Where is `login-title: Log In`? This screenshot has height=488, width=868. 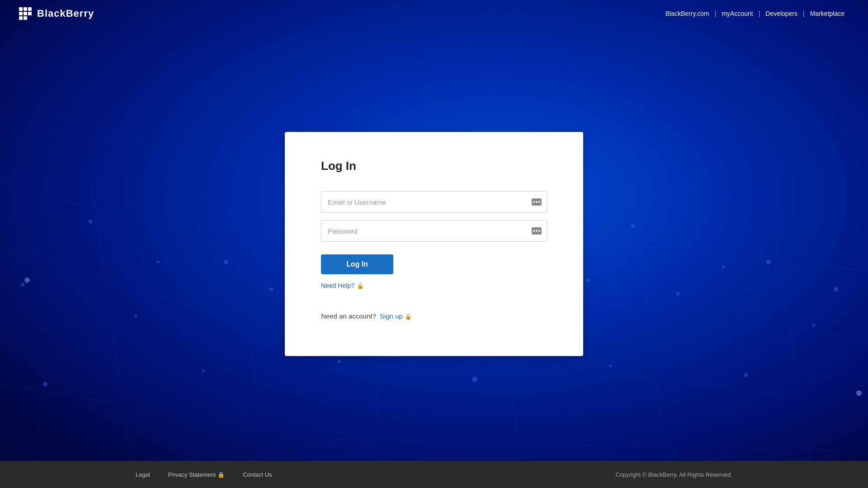
login-title: Log In is located at coordinates (434, 166).